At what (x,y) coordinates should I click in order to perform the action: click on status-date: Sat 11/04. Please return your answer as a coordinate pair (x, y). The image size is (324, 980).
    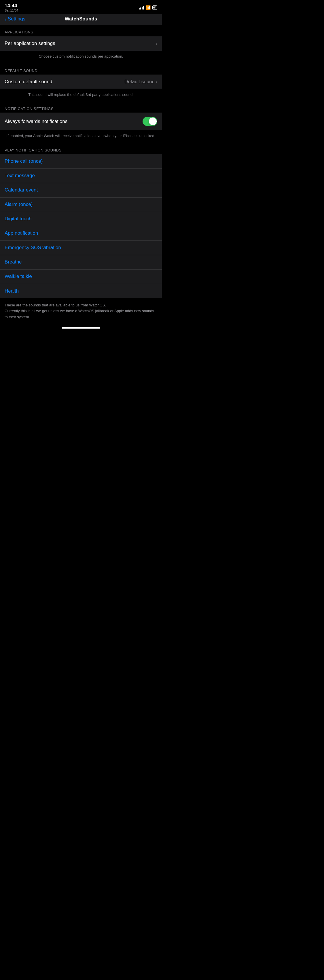
    Looking at the image, I should click on (11, 11).